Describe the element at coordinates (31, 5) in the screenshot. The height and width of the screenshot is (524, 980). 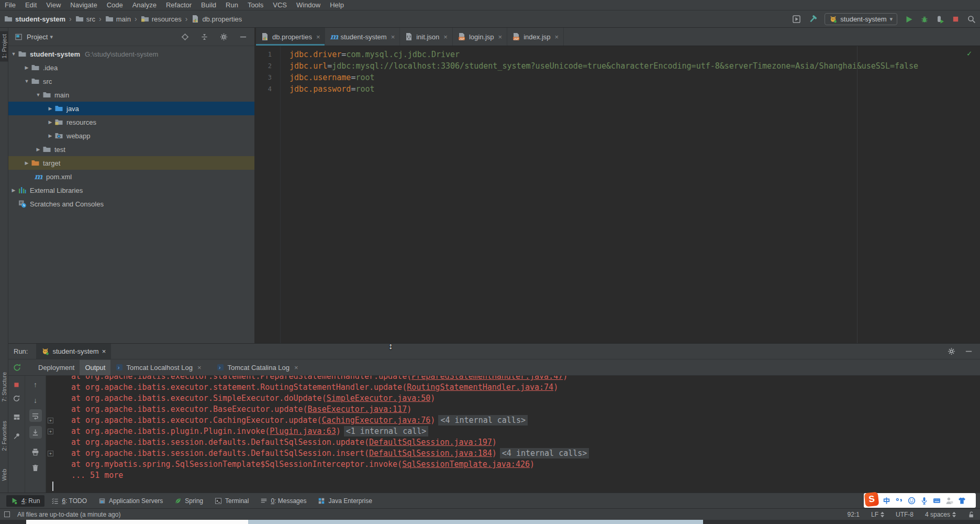
I see `menu-edit: Edit` at that location.